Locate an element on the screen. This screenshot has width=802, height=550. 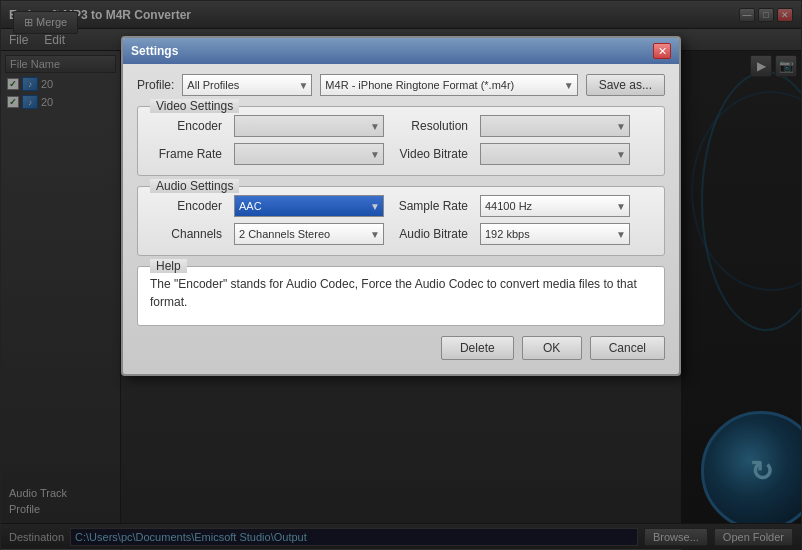
video-encoder-select-wrapper: ▼ is located at coordinates (309, 126).